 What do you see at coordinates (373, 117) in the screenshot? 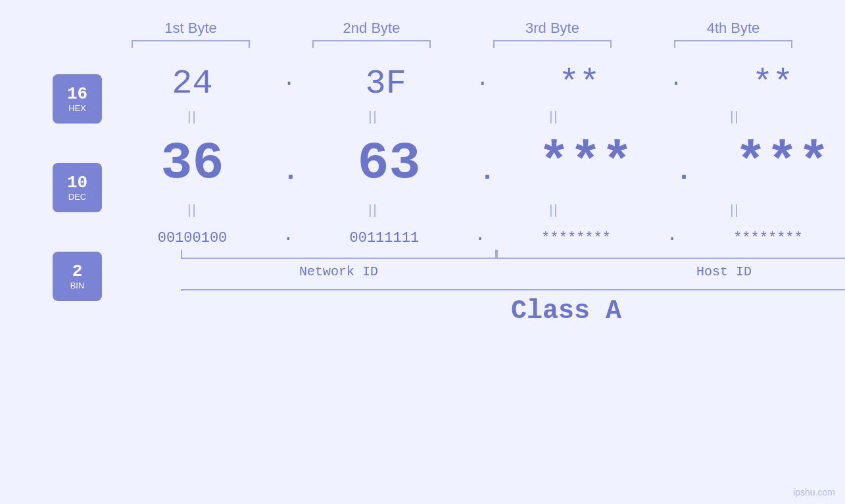
I see `eq1-sign-2: ||` at bounding box center [373, 117].